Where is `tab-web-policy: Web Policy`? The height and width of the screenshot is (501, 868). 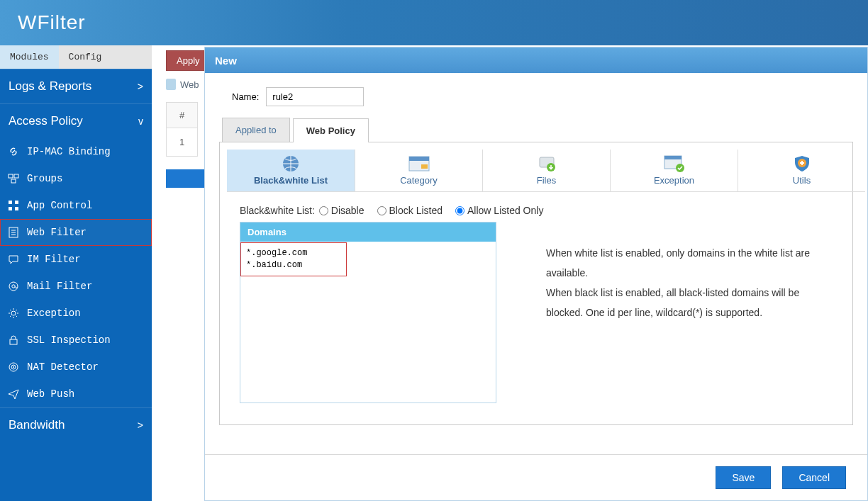 tab-web-policy: Web Policy is located at coordinates (330, 130).